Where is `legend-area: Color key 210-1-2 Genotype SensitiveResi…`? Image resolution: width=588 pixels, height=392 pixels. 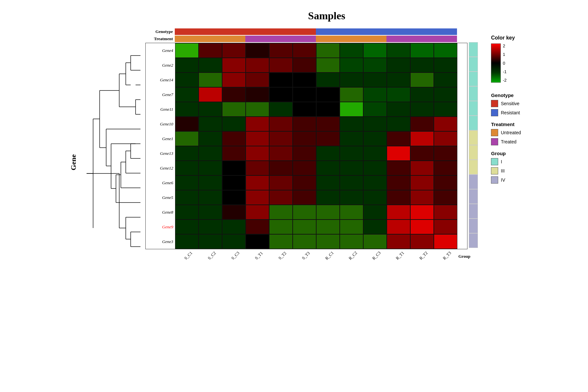
legend-area: Color key 210-1-2 Genotype SensitiveResi… is located at coordinates (506, 110).